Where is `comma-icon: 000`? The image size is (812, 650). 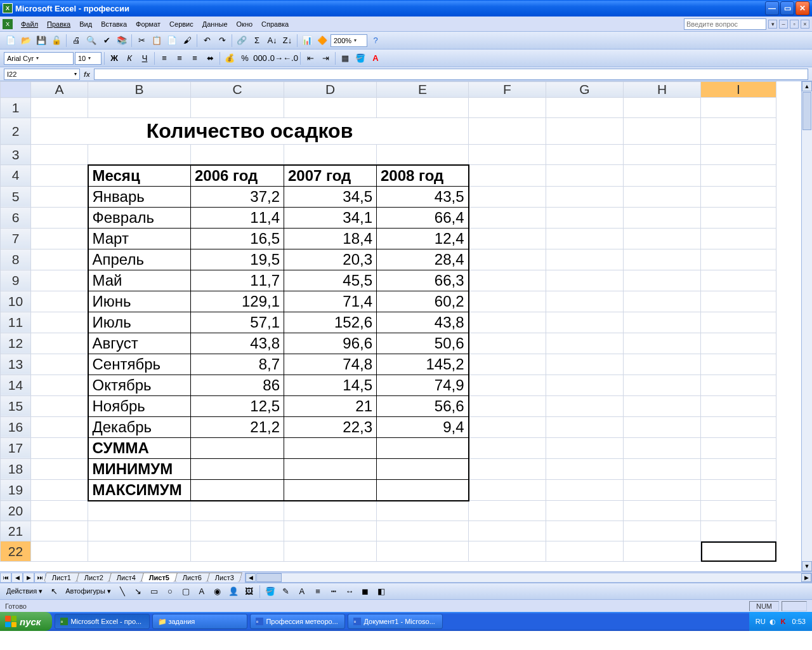
comma-icon: 000 is located at coordinates (260, 58).